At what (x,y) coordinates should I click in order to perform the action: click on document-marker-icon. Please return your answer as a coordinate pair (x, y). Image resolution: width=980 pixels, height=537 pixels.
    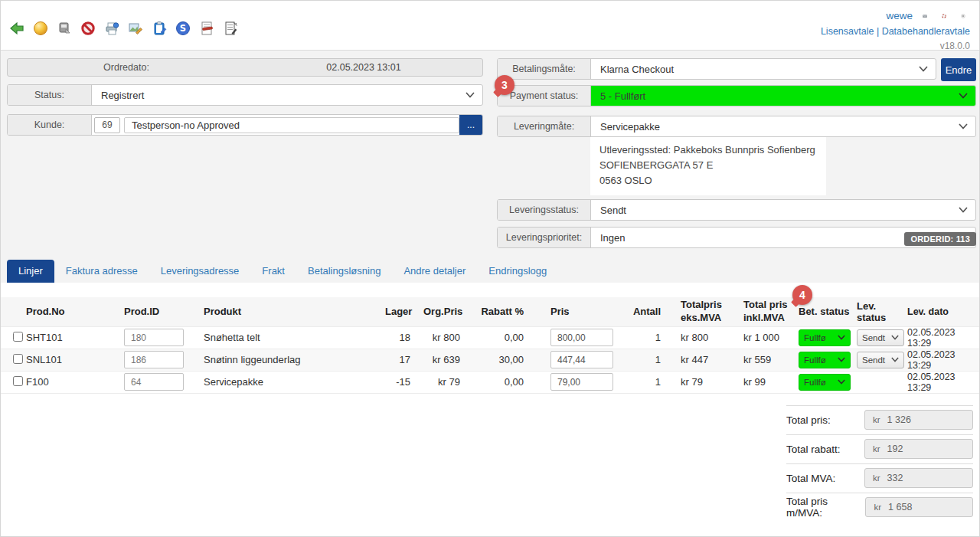
    Looking at the image, I should click on (207, 28).